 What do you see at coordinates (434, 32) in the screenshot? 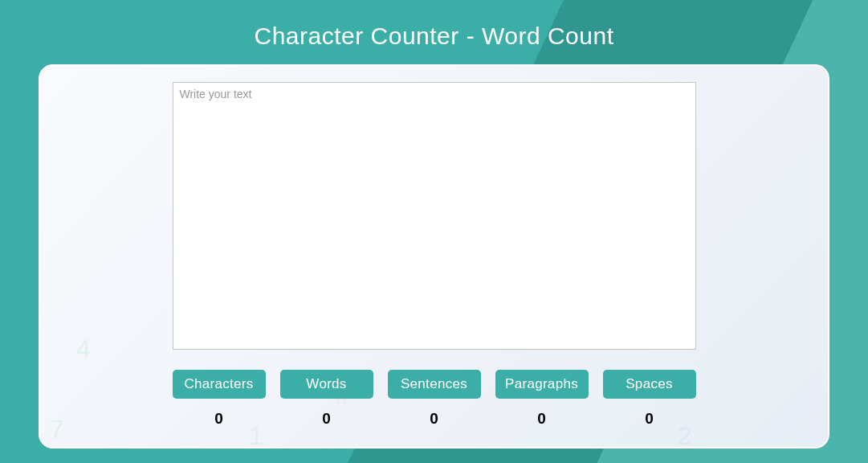
I see `page-title: Character Counter - Word Count` at bounding box center [434, 32].